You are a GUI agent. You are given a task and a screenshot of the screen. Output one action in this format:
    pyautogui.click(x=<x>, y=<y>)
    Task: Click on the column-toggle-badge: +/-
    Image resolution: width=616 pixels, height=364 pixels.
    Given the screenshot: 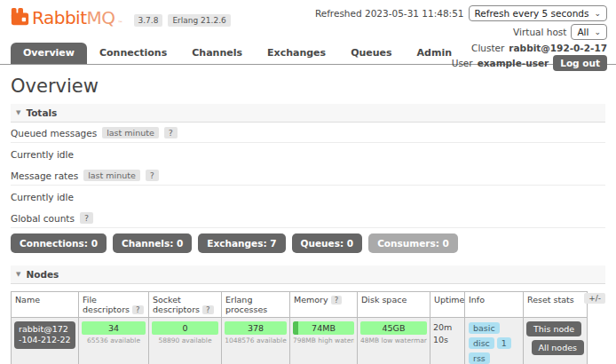 What is the action you would take?
    pyautogui.click(x=595, y=298)
    